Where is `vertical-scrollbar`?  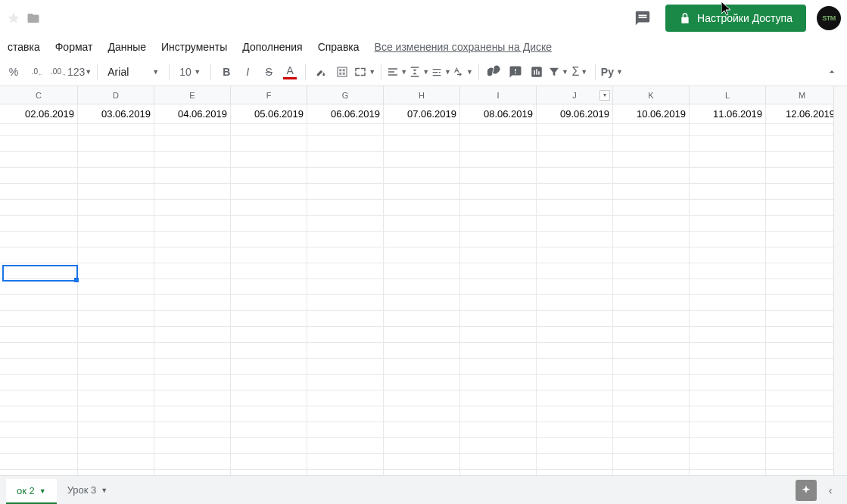
vertical-scrollbar is located at coordinates (840, 287).